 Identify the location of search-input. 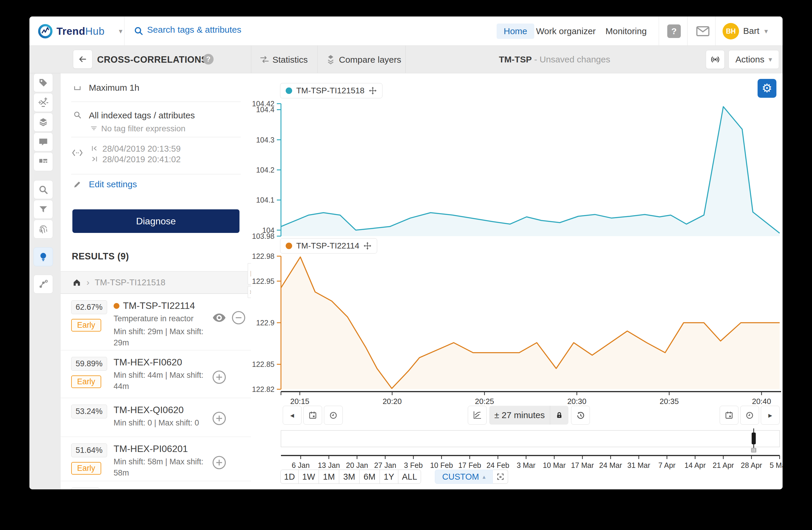
(250, 30).